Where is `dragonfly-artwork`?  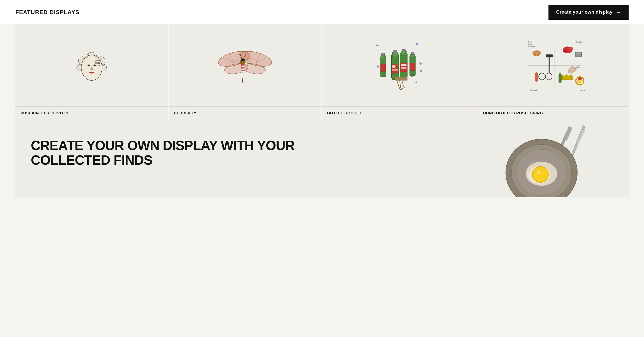 dragonfly-artwork is located at coordinates (245, 65).